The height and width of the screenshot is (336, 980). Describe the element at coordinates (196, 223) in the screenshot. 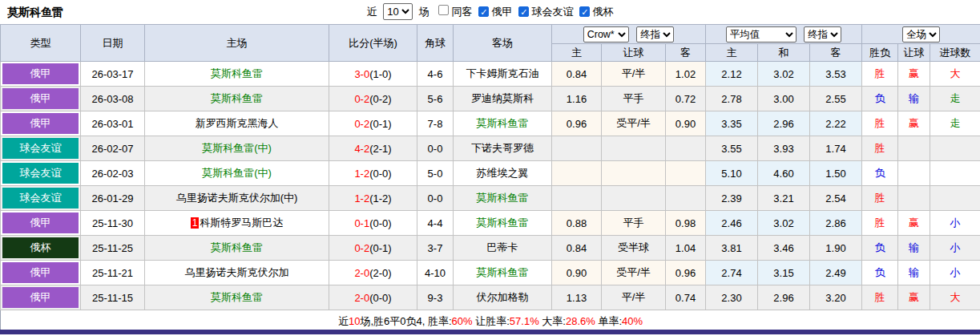

I see `rank-badge: 1` at that location.